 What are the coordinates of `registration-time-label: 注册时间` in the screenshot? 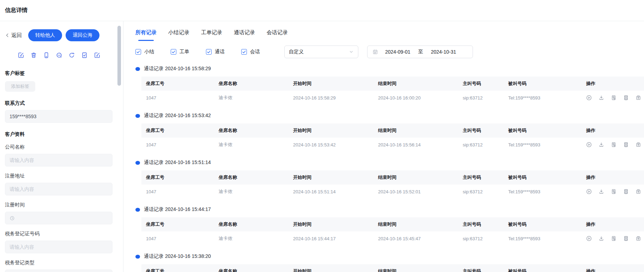 It's located at (59, 205).